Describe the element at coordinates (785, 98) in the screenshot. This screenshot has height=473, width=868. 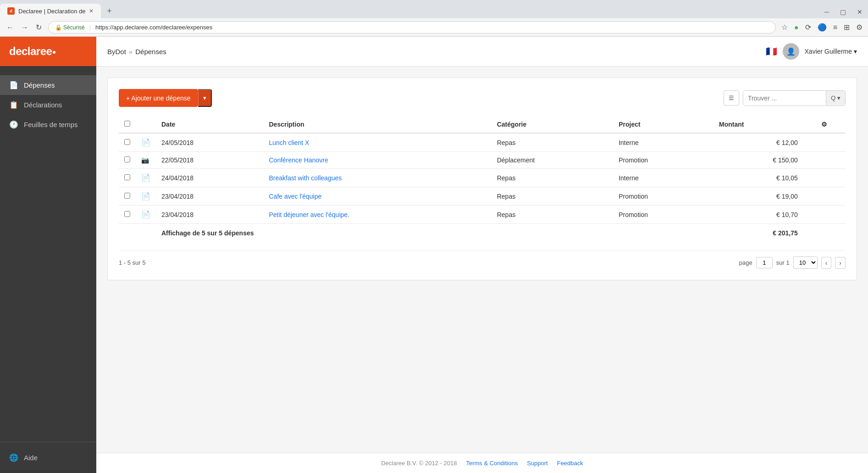
I see `search-input` at that location.